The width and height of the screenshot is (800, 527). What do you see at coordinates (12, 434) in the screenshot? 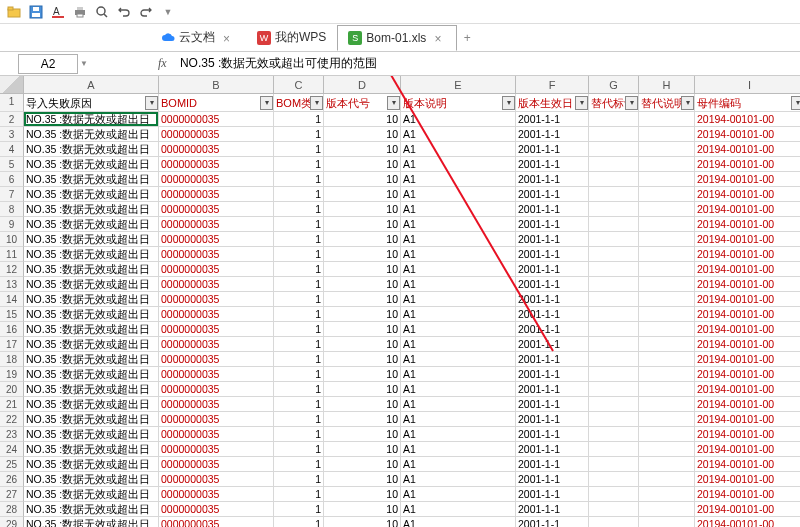
I see `row-header: 23` at bounding box center [12, 434].